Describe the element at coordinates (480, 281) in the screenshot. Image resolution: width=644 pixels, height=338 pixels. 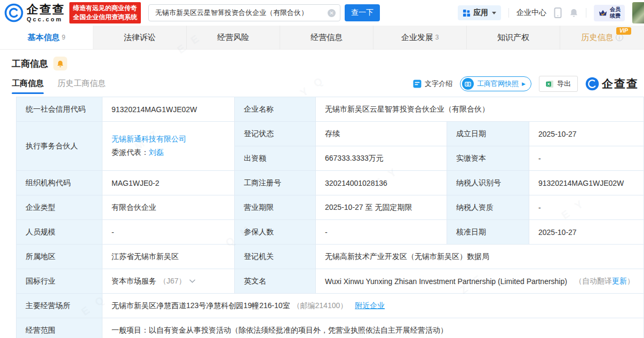
I see `field-value: Wuxi Xinwu Yunxing Zhisan Investment Par…` at that location.